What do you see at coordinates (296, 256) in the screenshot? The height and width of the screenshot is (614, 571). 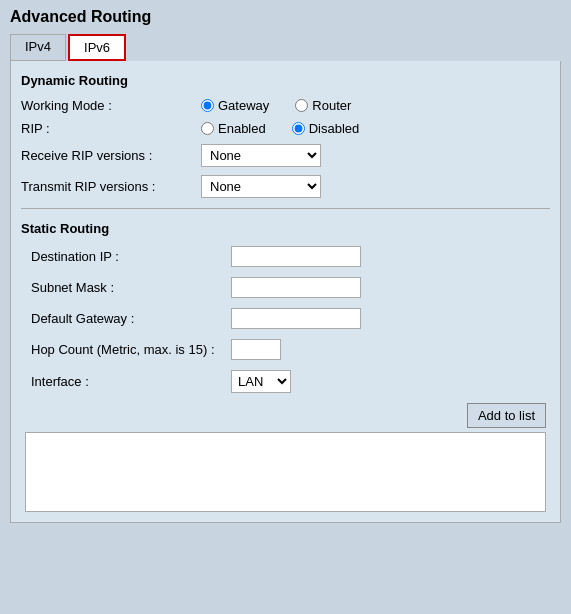 I see `destination-ip-input` at bounding box center [296, 256].